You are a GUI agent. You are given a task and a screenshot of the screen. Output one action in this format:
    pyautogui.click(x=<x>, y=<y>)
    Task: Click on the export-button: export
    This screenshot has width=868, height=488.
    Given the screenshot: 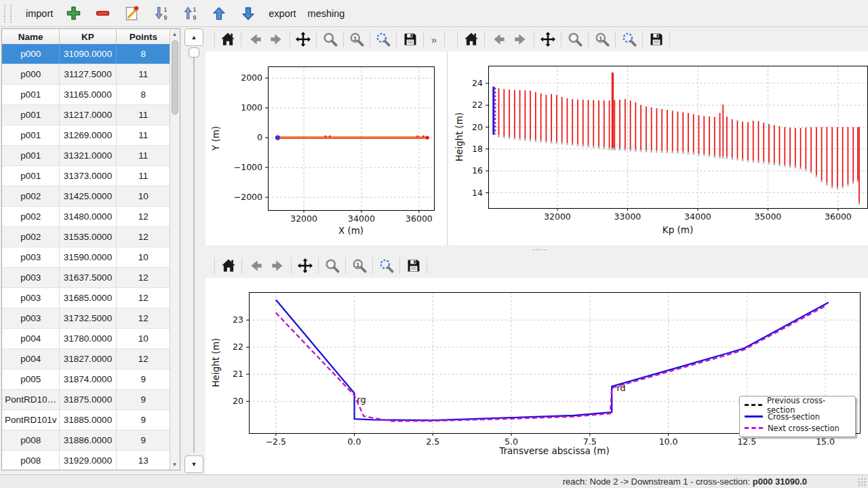 What is the action you would take?
    pyautogui.click(x=282, y=14)
    